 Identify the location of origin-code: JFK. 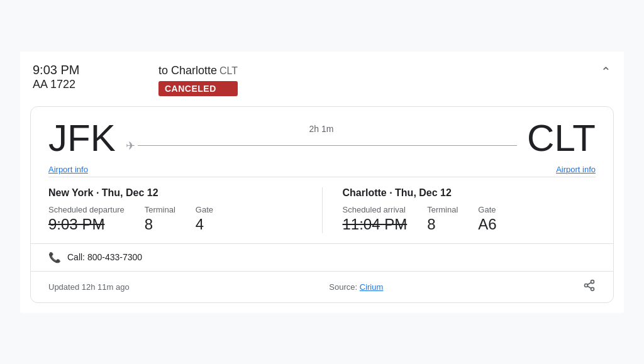
(82, 138).